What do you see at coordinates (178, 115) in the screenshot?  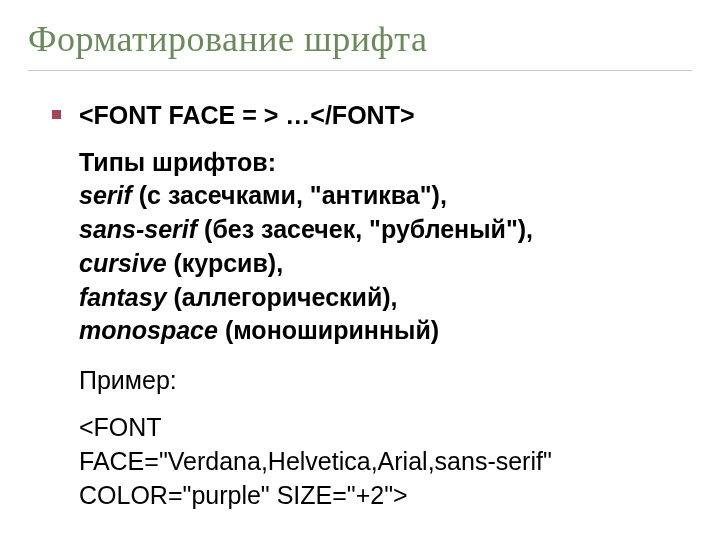 I see `code-open: <FONT FACE = >` at bounding box center [178, 115].